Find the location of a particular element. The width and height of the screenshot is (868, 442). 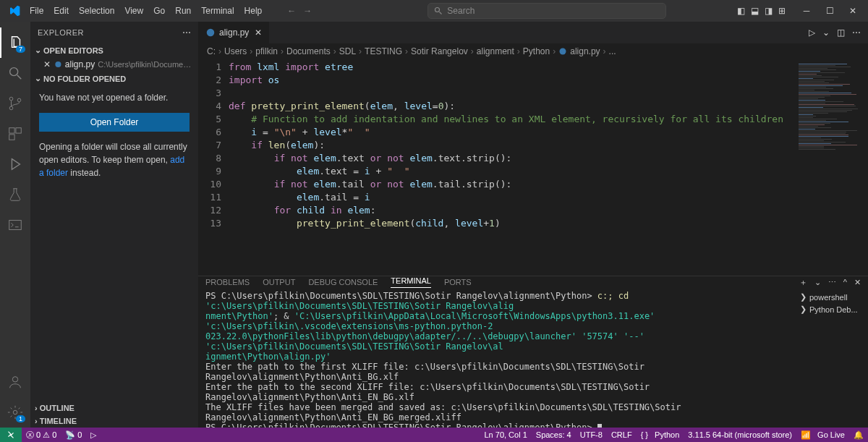

search-icon is located at coordinates (438, 11).